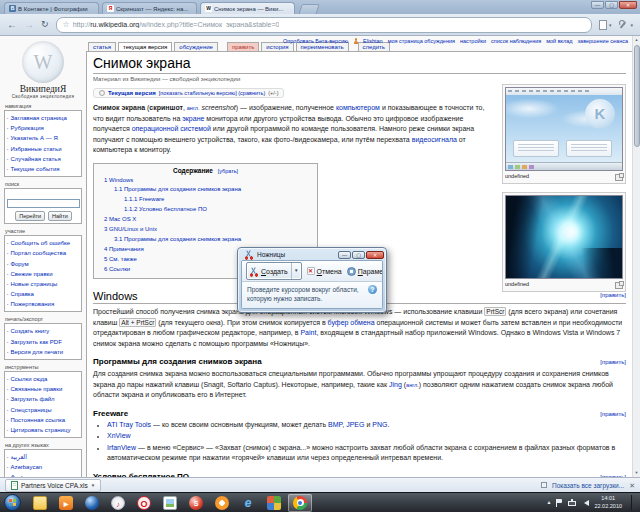 This screenshot has width=640, height=512. I want to click on taskbar-opera, so click(144, 503).